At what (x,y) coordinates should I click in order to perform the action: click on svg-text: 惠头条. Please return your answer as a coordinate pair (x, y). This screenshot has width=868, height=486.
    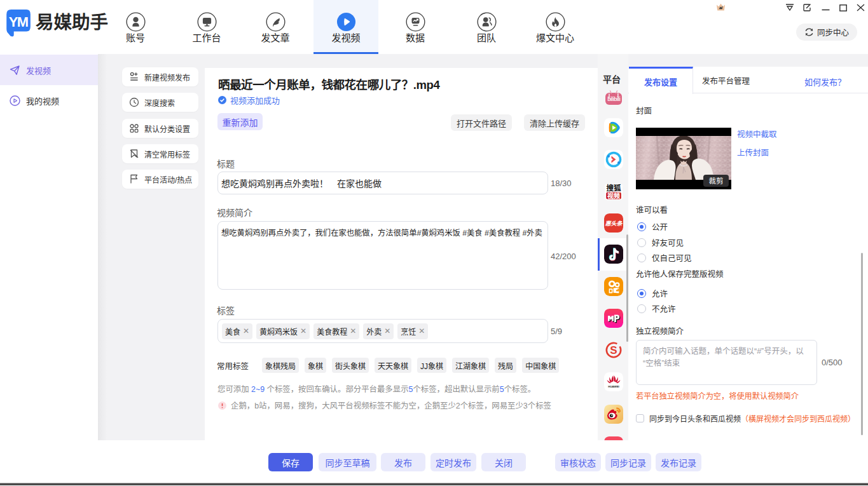
    Looking at the image, I should click on (614, 224).